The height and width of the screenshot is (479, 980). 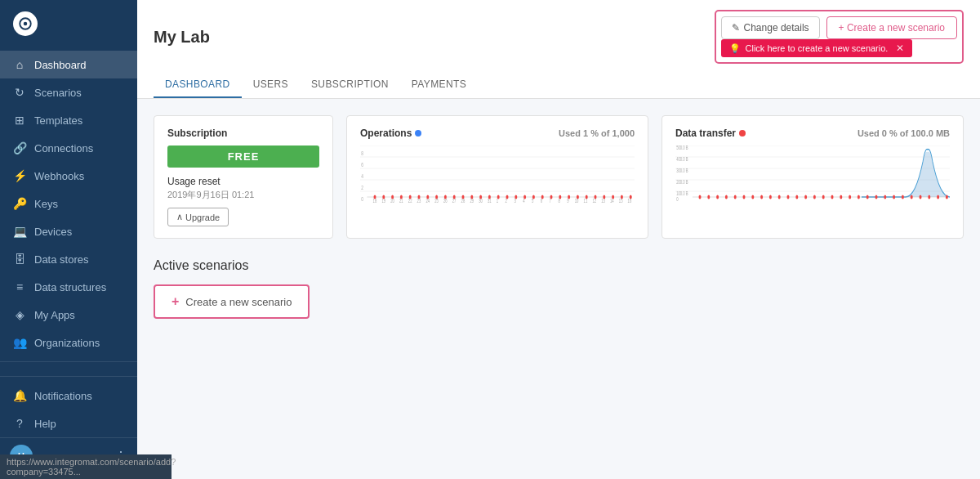 I want to click on sidebar-item-templates: ⊞ Templates, so click(x=69, y=120).